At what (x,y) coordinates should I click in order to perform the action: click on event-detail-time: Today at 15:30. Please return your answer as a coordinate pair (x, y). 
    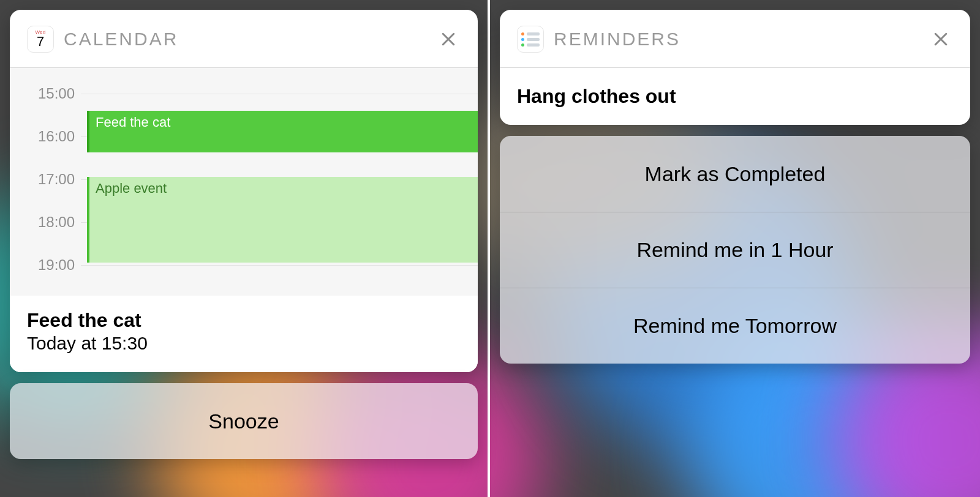
    Looking at the image, I should click on (244, 343).